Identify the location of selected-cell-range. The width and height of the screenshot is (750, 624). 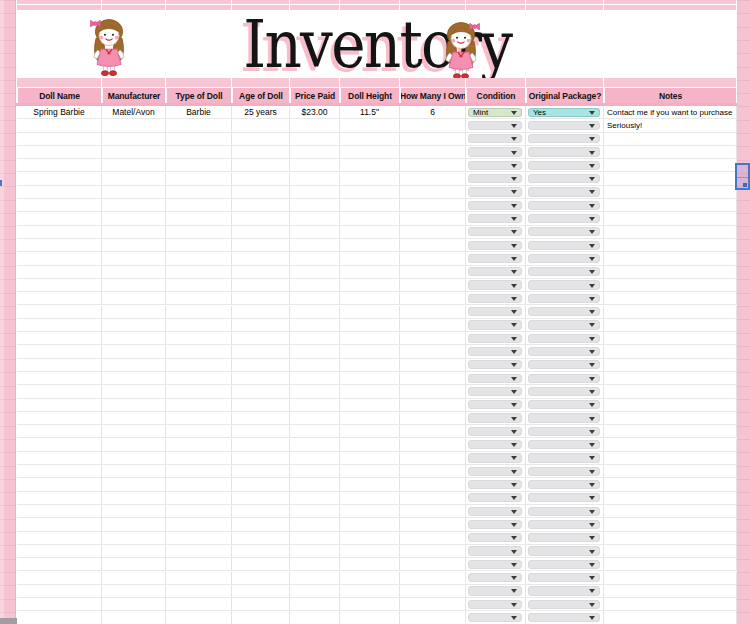
(742, 176).